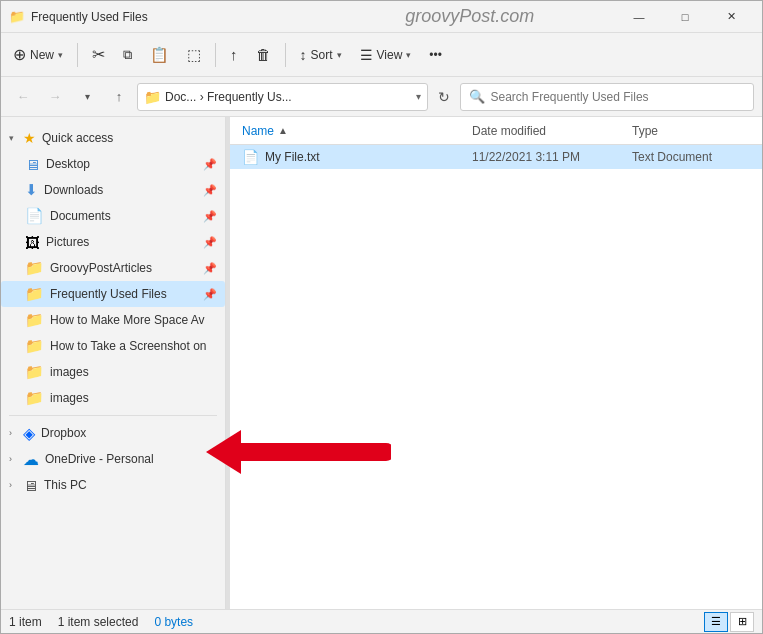 The width and height of the screenshot is (763, 634). I want to click on search-icon: 🔍, so click(477, 96).